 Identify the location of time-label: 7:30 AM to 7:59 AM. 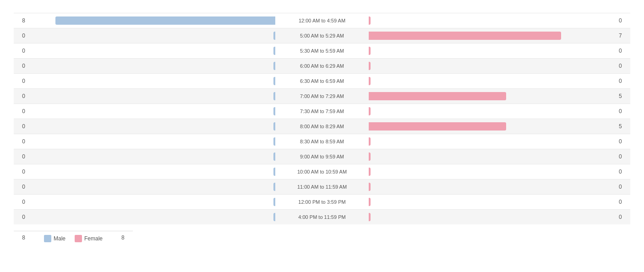
(322, 111).